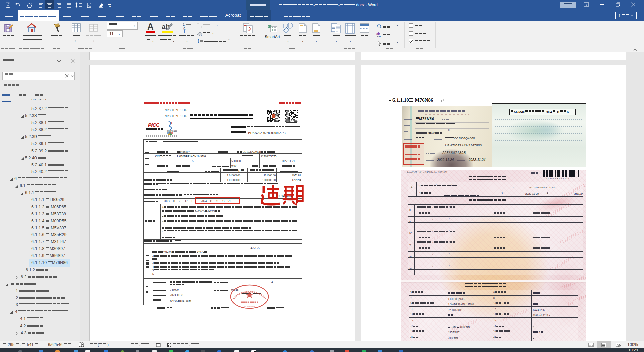 The width and height of the screenshot is (644, 352). What do you see at coordinates (380, 36) in the screenshot?
I see `svg-text: ac` at bounding box center [380, 36].